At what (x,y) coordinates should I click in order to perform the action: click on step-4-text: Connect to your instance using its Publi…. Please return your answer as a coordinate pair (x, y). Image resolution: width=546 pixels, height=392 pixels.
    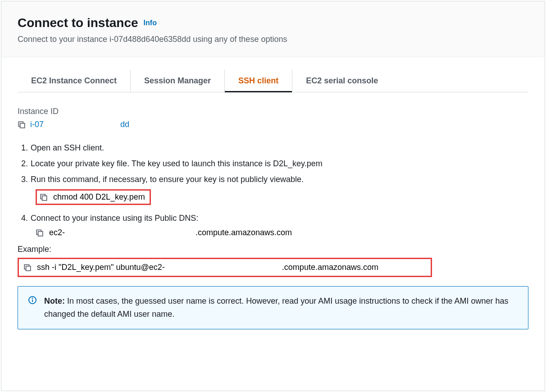
    Looking at the image, I should click on (114, 218).